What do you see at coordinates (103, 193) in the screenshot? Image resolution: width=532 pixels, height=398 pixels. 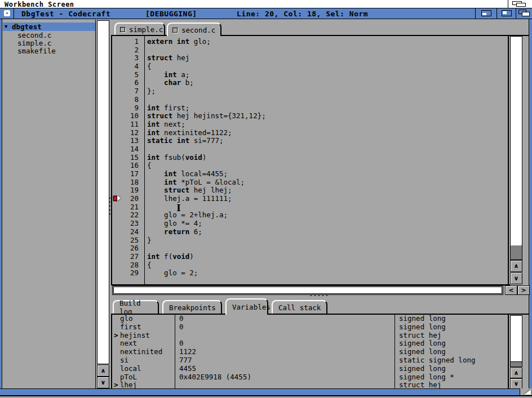 I see `sidebar-scrollbar-thumb` at bounding box center [103, 193].